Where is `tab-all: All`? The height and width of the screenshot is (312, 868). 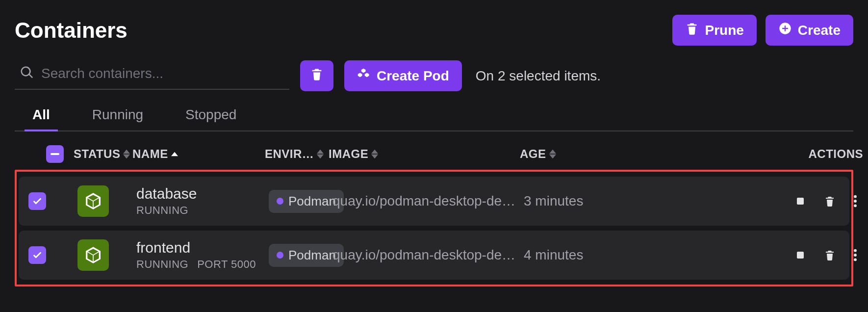 tab-all: All is located at coordinates (41, 117).